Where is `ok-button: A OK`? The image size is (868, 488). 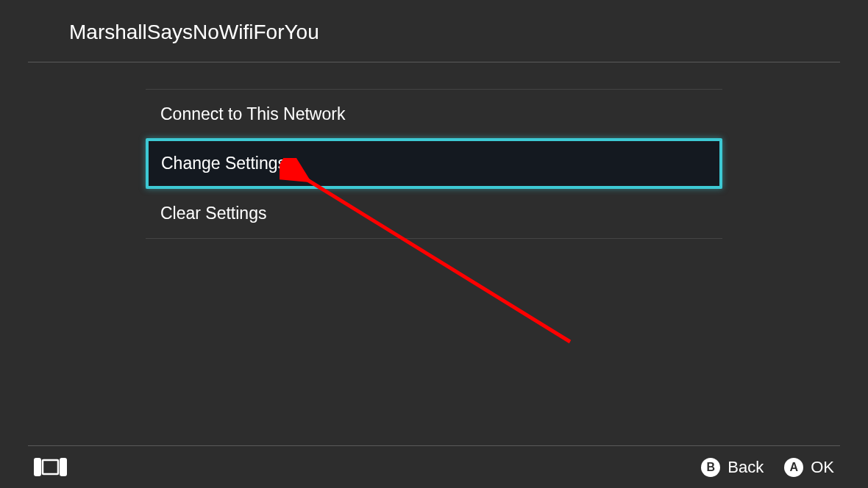
ok-button: A OK is located at coordinates (809, 467).